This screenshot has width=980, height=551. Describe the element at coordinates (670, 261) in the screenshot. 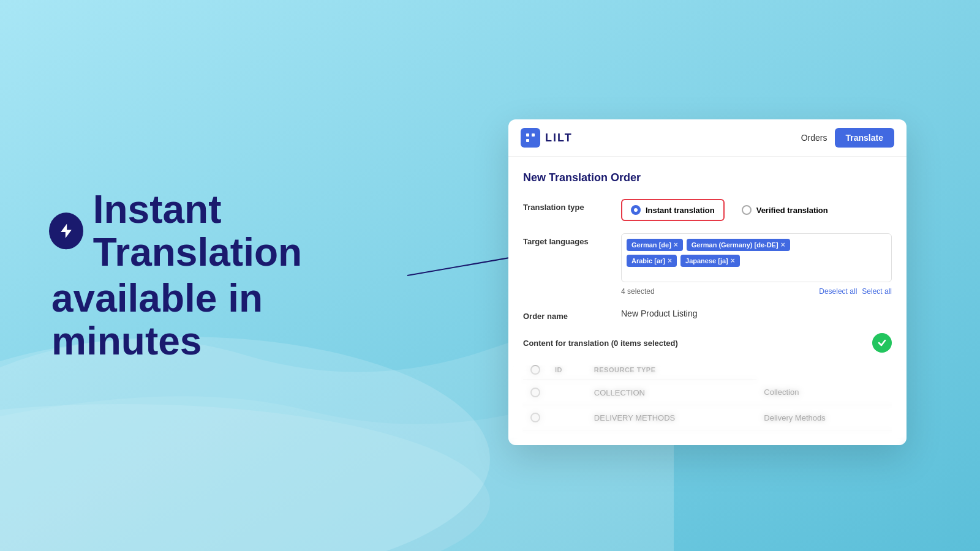

I see `lang-tag-arabic-remove: ×` at that location.